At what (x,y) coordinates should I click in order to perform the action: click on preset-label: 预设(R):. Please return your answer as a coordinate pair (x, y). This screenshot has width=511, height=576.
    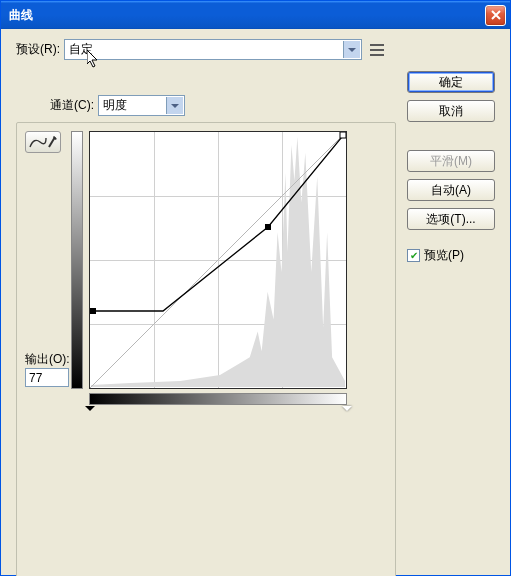
    Looking at the image, I should click on (38, 50).